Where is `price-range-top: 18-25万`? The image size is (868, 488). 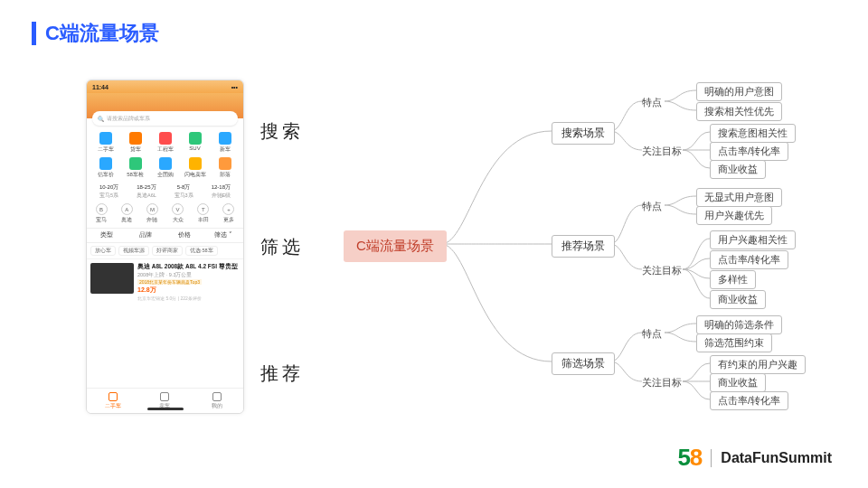 price-range-top: 18-25万 is located at coordinates (146, 188).